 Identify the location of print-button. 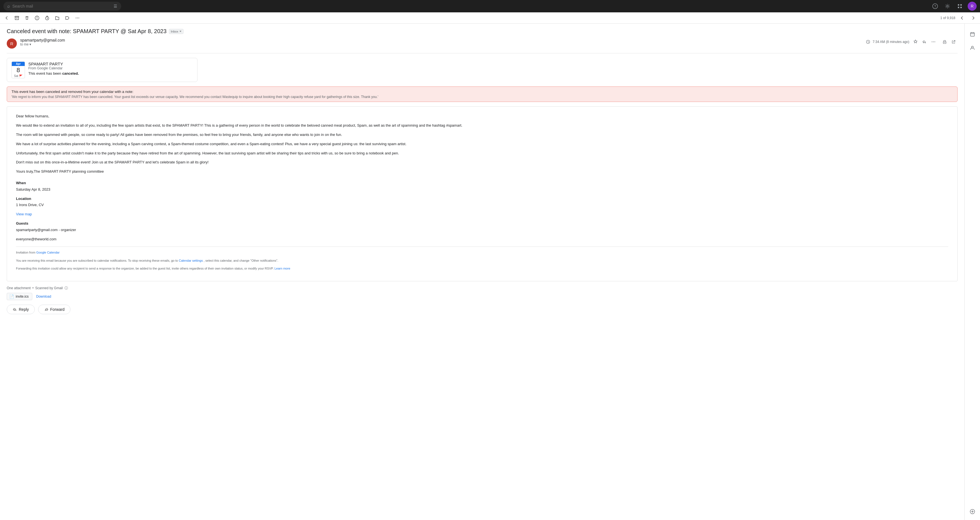
(945, 42).